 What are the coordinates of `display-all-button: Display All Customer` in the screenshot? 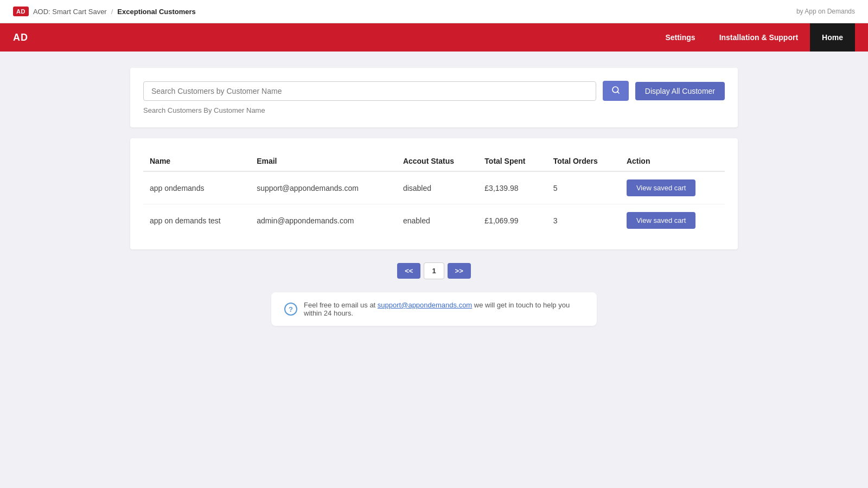 It's located at (680, 91).